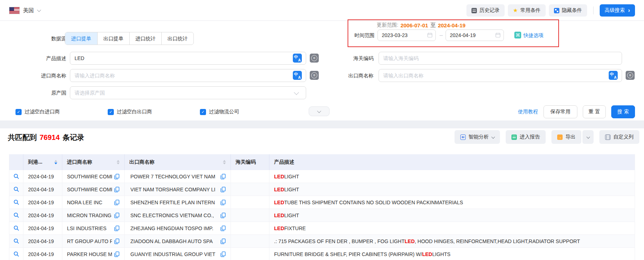 The height and width of the screenshot is (260, 644). I want to click on export-button-group: 导出, so click(573, 137).